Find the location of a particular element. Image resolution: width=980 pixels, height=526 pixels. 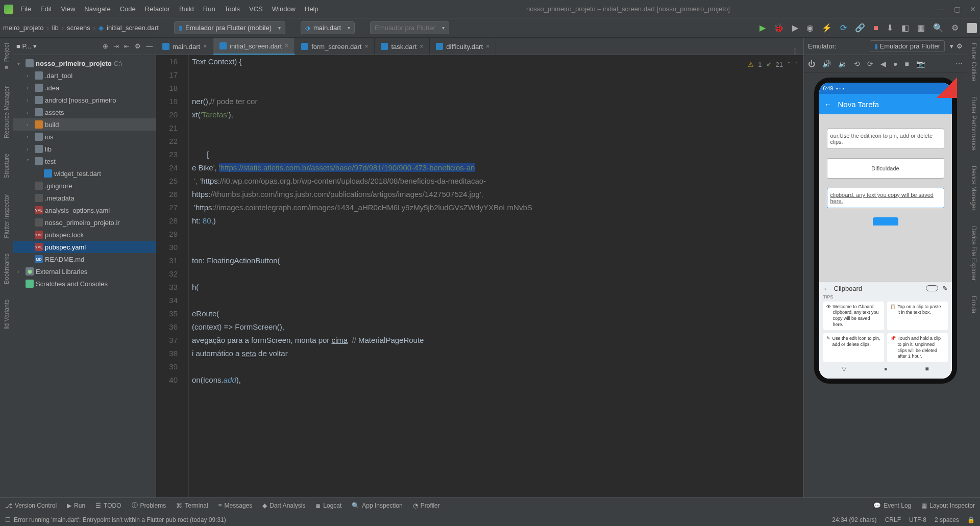

tree-row: YMLpubspec.lock is located at coordinates (85, 235).